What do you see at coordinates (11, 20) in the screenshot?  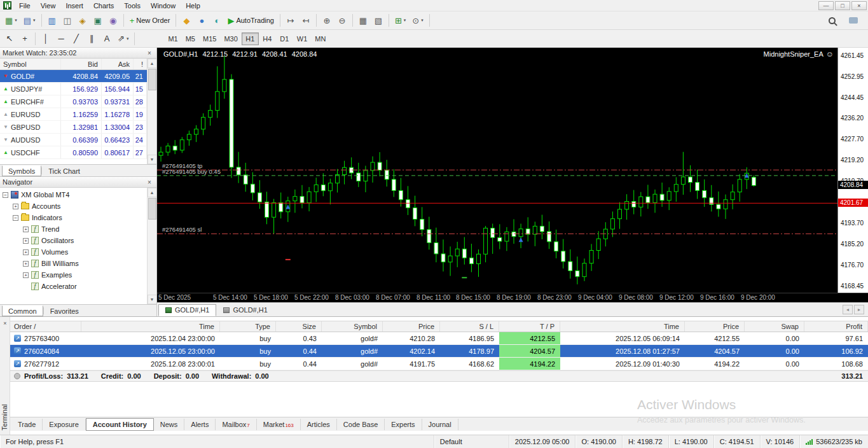 I see `new-chart-button: ▦▾` at bounding box center [11, 20].